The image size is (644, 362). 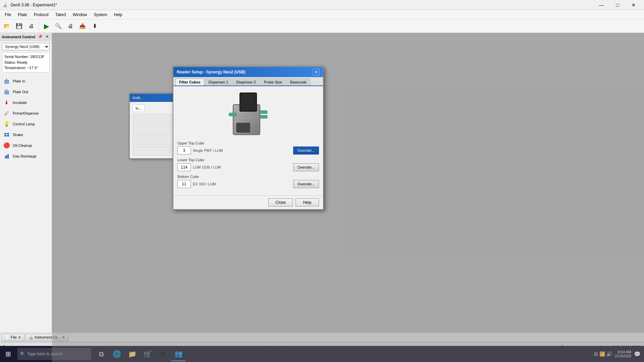 I want to click on panel-title: Instrument Control, so click(x=19, y=37).